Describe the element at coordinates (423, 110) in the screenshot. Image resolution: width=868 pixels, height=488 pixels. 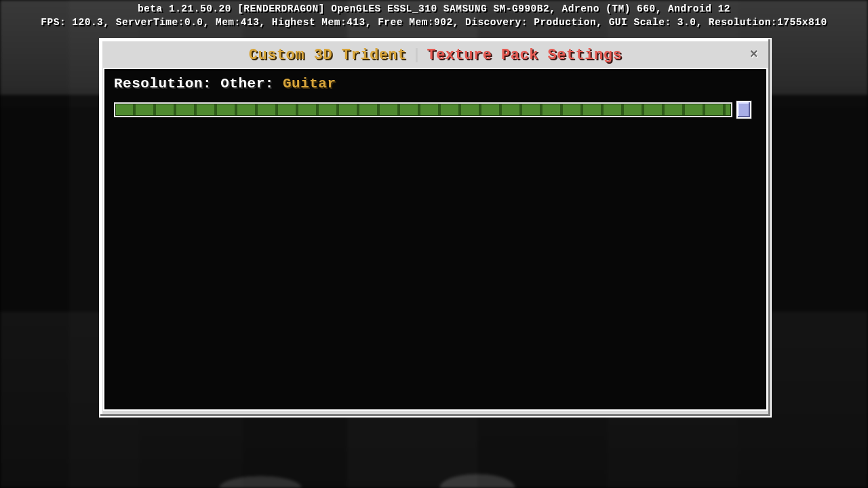
I see `slider-track` at that location.